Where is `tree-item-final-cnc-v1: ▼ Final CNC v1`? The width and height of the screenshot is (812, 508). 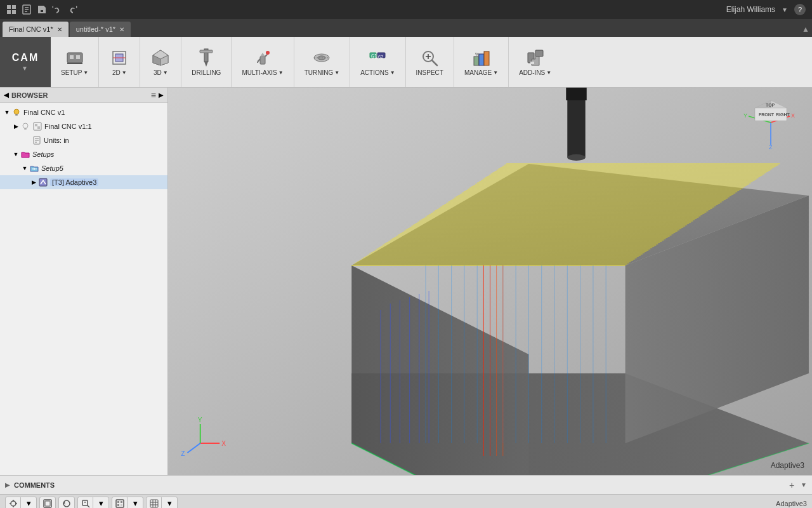 tree-item-final-cnc-v1: ▼ Final CNC v1 is located at coordinates (84, 112).